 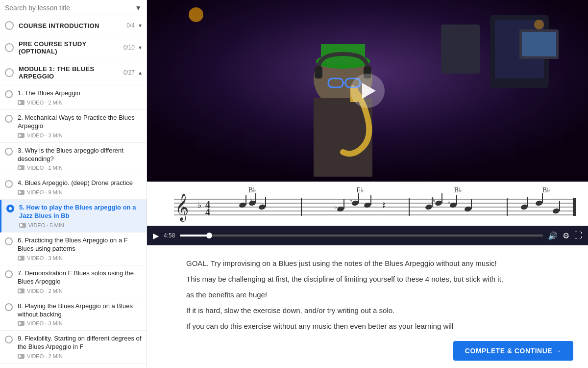 I want to click on sheet-music: 𝄞 ♭ 4 4 B♭ ♭ E♭, so click(x=368, y=204).